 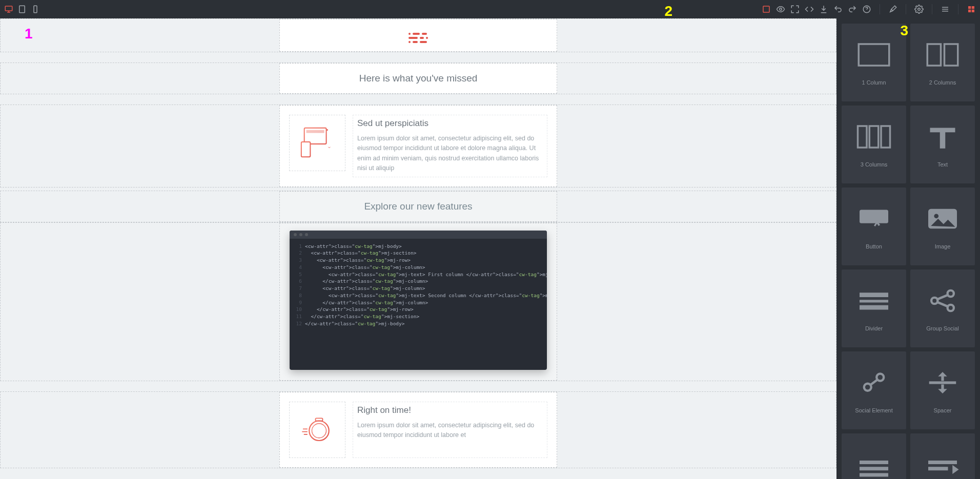 What do you see at coordinates (418, 304) in the screenshot?
I see `code-left-pane: 1<cw-attr">class="cw-tag">mj-body>2 <cw-…` at bounding box center [418, 304].